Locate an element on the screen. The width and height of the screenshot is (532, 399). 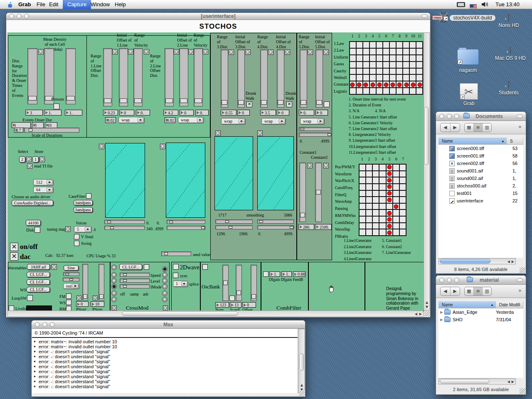
dist4-value-1: 3.5 is located at coordinates (268, 113).